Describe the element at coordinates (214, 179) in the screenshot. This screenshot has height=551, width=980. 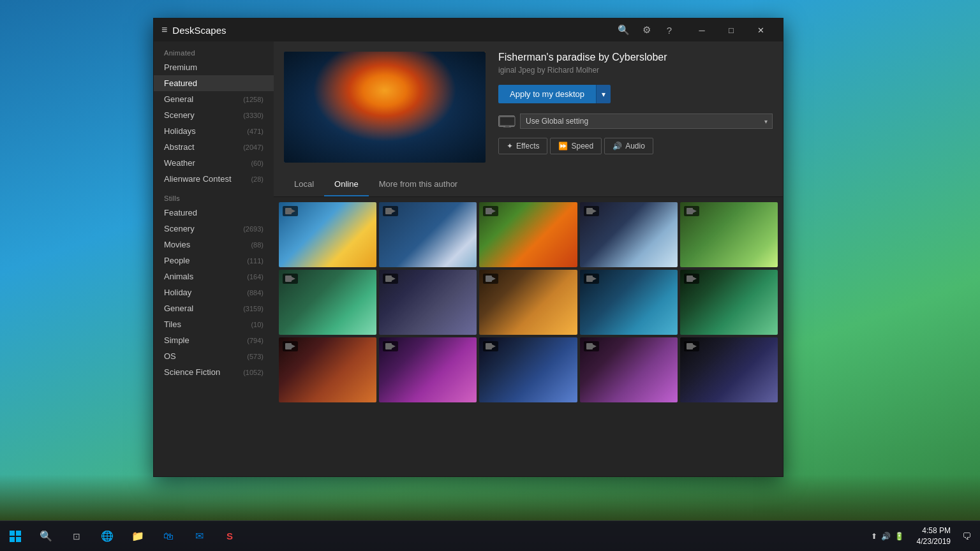
I see `sidebar-item-alienware: Alienware Contest (28)` at that location.